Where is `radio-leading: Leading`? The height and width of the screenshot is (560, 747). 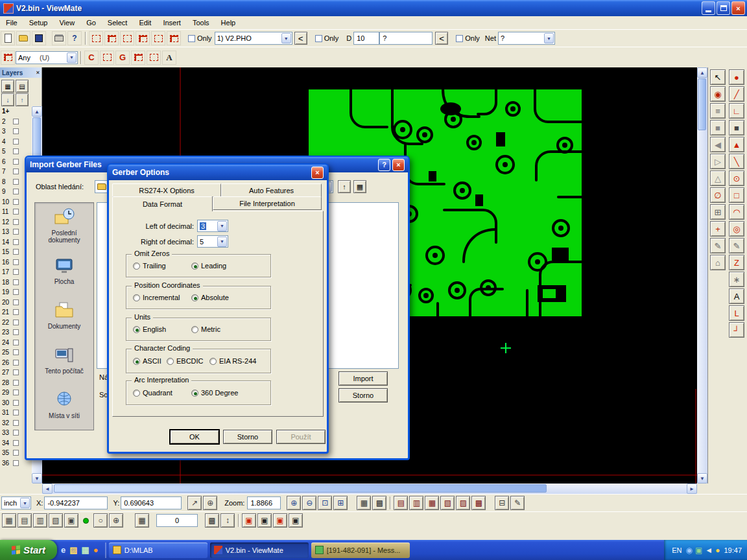
radio-leading: Leading is located at coordinates (209, 266).